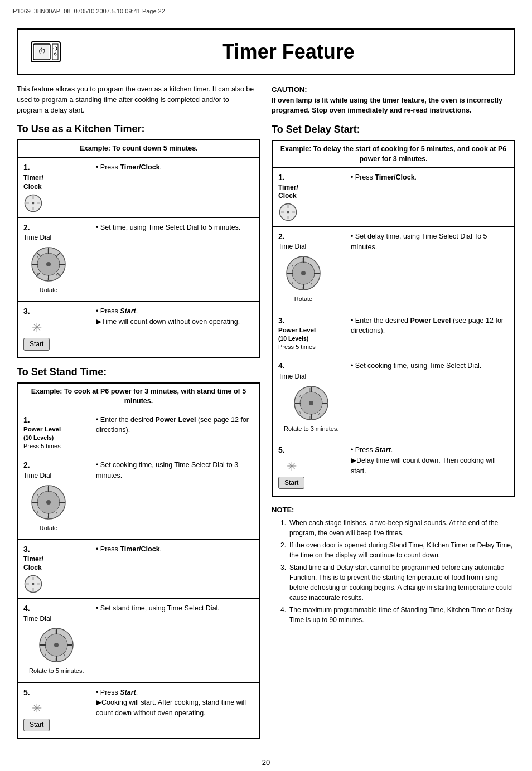 The image size is (532, 771). I want to click on start-btn-container-ds5: ✳ Start, so click(291, 474).